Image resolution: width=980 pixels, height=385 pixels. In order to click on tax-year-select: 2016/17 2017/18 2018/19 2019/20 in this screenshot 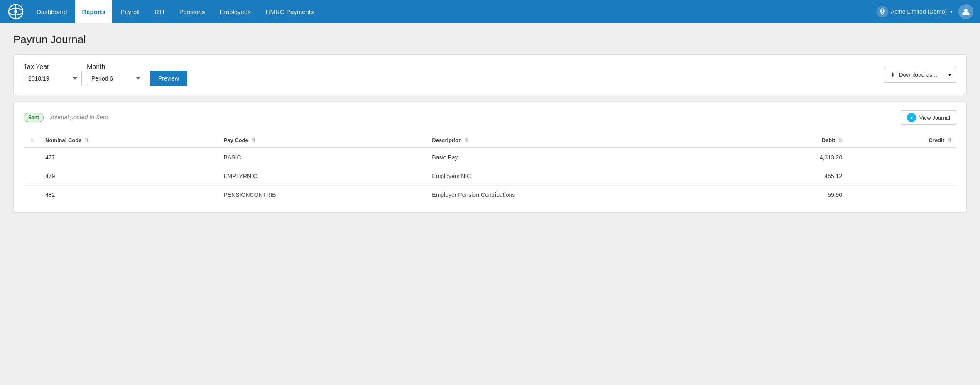, I will do `click(53, 78)`.